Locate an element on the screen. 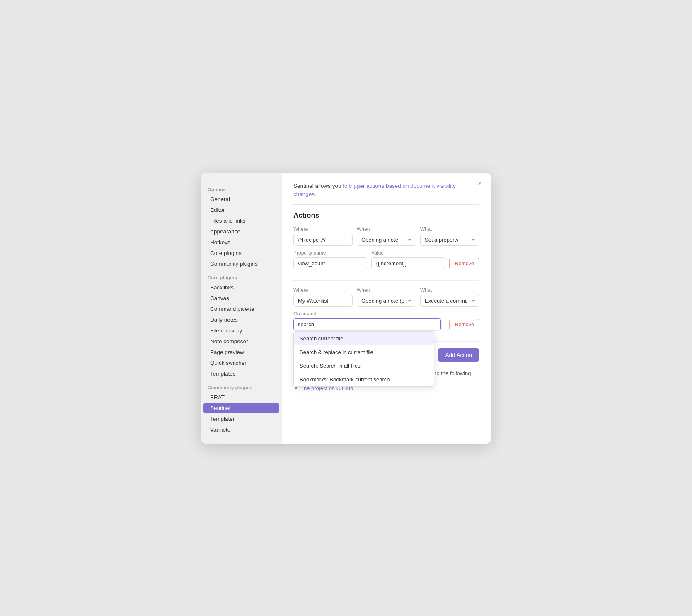 The height and width of the screenshot is (616, 692). action2-command-label: Command is located at coordinates (367, 314).